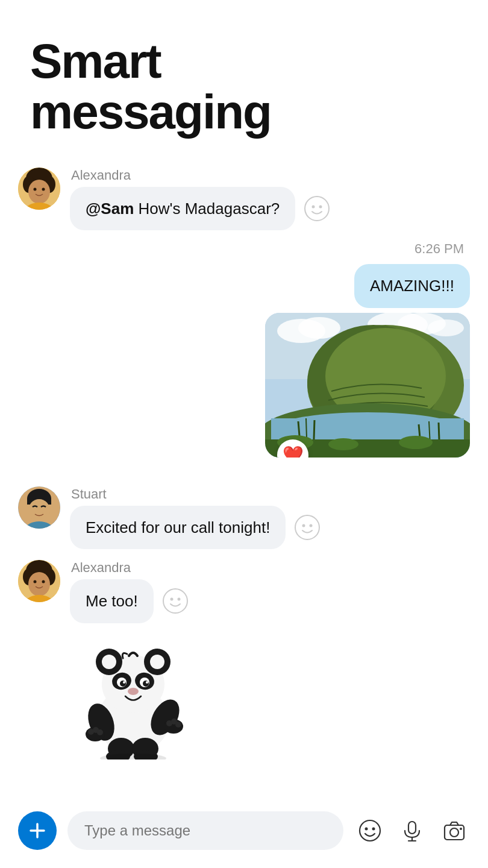  Describe the element at coordinates (178, 527) in the screenshot. I see `bubble-3: Excited for our call tonight!` at that location.